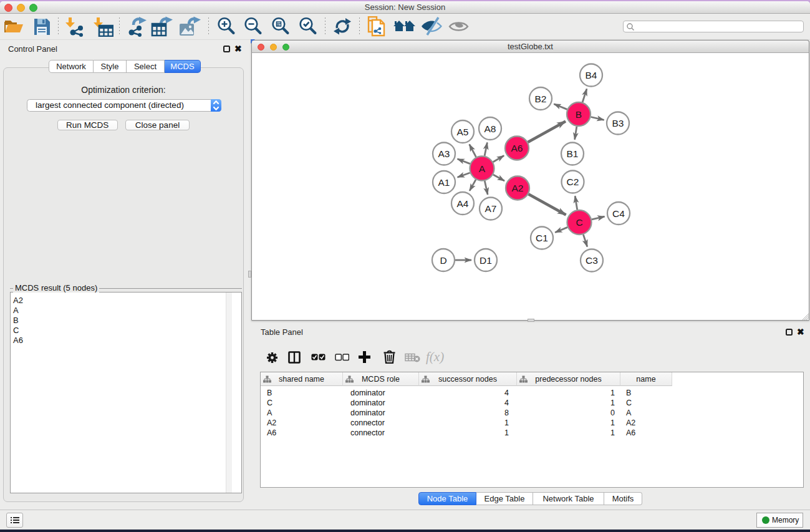 This screenshot has height=532, width=810. Describe the element at coordinates (486, 261) in the screenshot. I see `svg-text: D1` at that location.